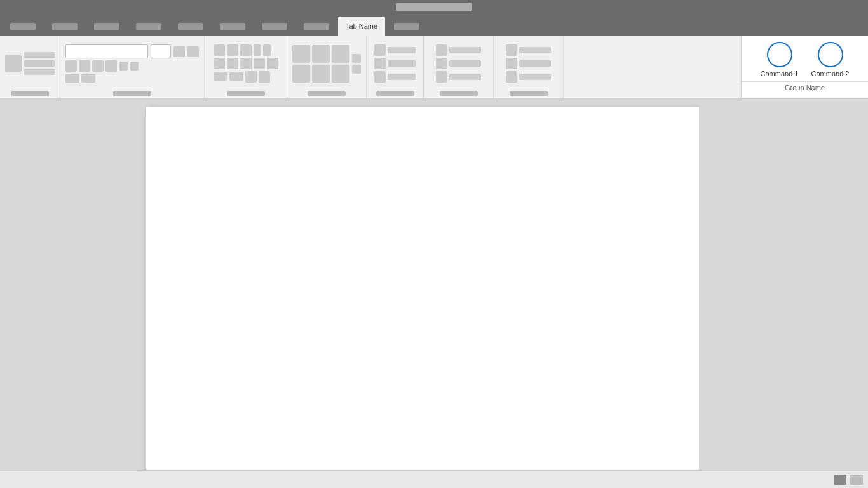  What do you see at coordinates (434, 479) in the screenshot?
I see `status-bar` at bounding box center [434, 479].